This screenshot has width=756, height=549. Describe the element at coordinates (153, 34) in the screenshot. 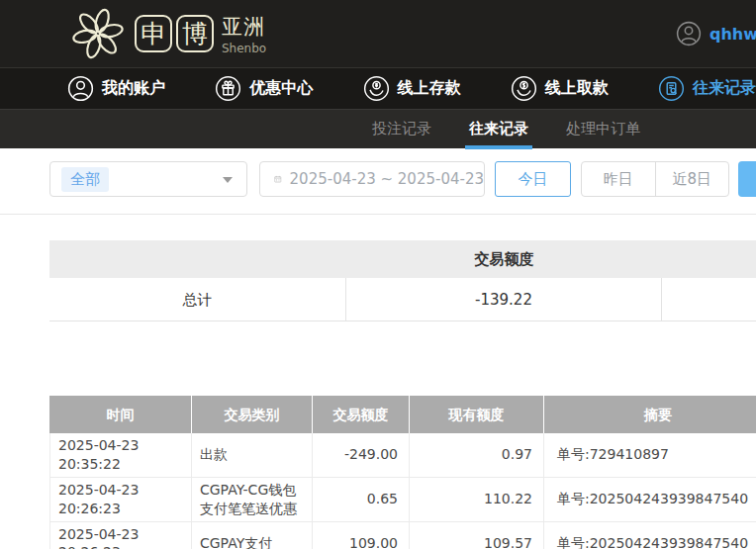

I see `logo-char-shen: 申` at that location.